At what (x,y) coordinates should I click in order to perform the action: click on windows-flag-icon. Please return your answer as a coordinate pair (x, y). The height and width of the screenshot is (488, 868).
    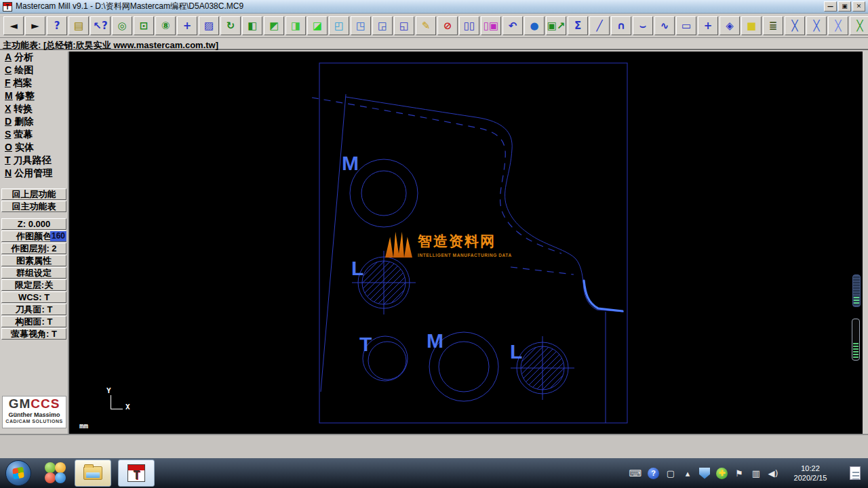
    Looking at the image, I should click on (18, 473).